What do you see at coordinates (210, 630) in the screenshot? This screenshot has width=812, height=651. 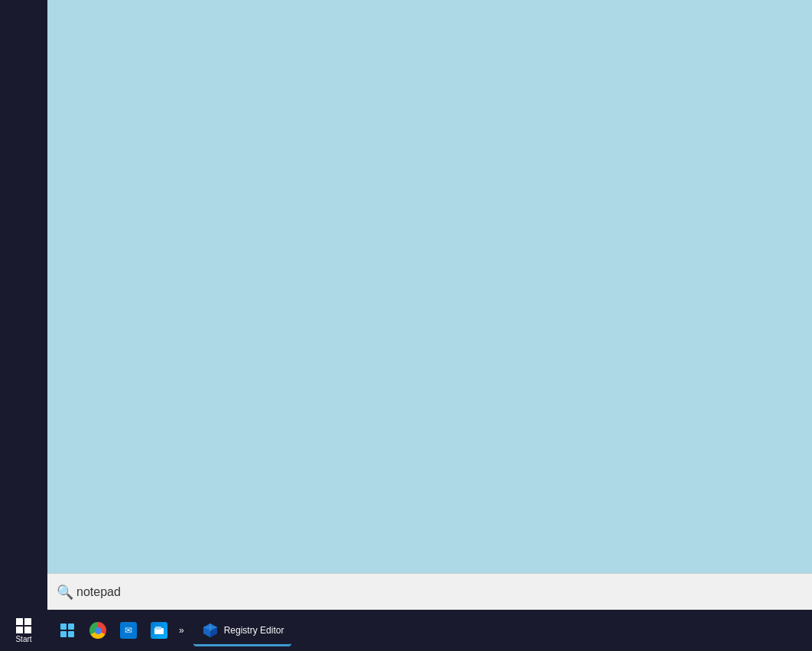 I see `registry-editor-icon` at bounding box center [210, 630].